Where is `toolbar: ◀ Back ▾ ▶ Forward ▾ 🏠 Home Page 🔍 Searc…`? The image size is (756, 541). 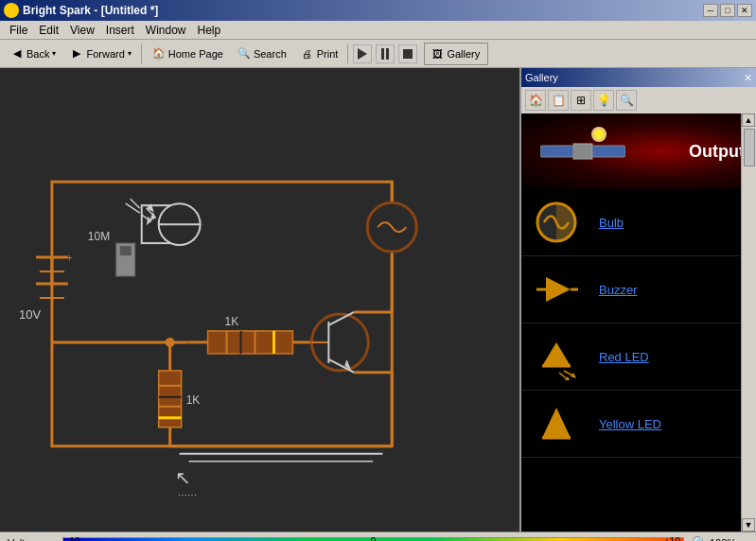 toolbar: ◀ Back ▾ ▶ Forward ▾ 🏠 Home Page 🔍 Searc… is located at coordinates (378, 54).